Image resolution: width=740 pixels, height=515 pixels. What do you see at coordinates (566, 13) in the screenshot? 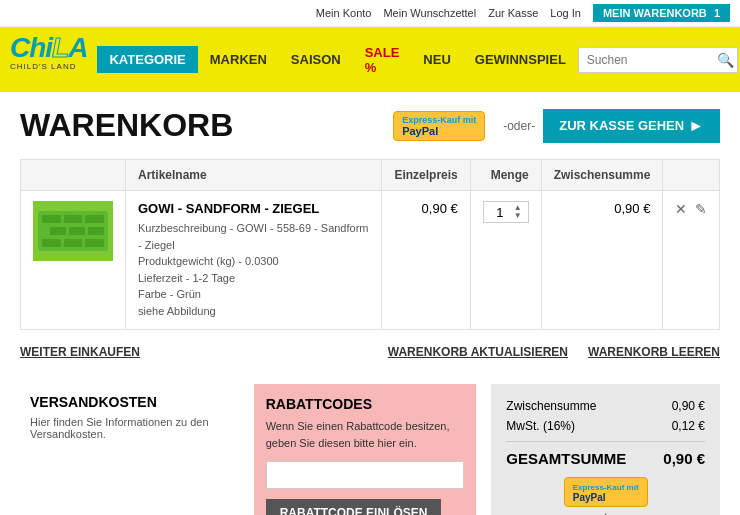
I see `login-link: Log In` at bounding box center [566, 13].